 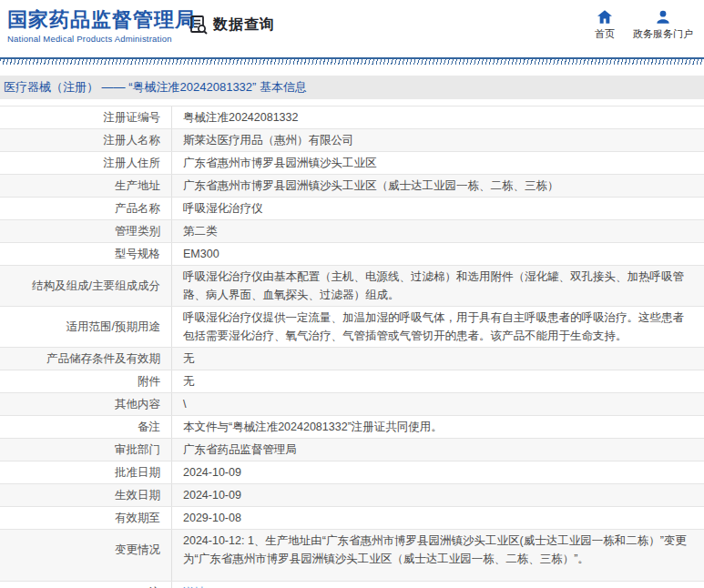 I want to click on row-label: 注册人名称, so click(x=133, y=140).